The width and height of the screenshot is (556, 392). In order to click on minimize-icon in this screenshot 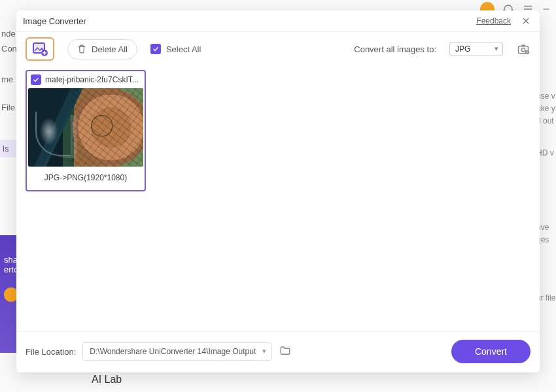, I will do `click(546, 9)`.